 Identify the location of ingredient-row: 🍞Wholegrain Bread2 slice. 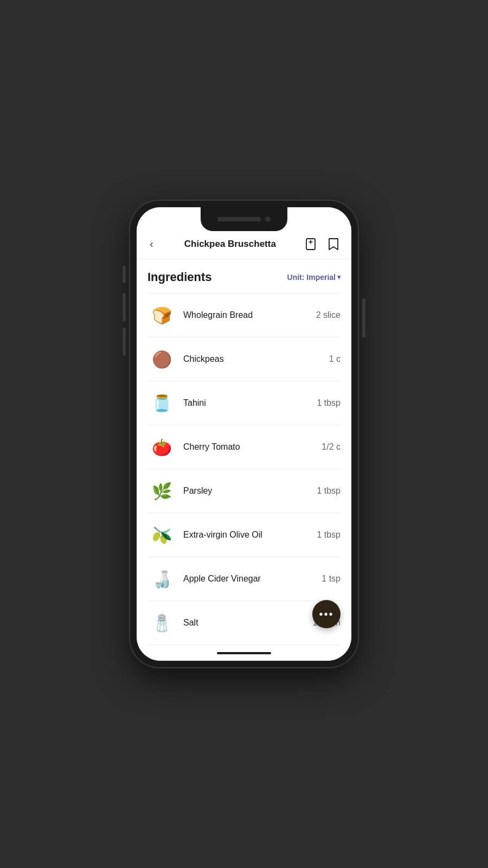
(244, 316).